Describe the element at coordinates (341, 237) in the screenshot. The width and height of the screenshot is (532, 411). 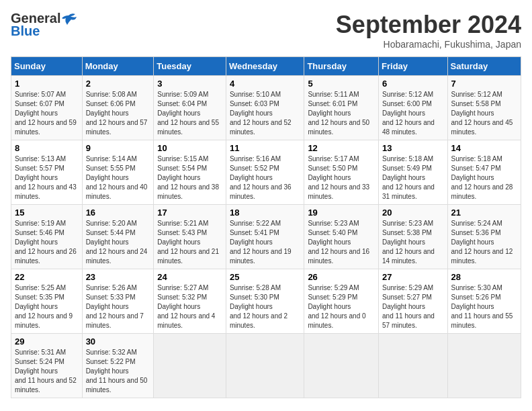
I see `calendar-day-cell: 19 Sunrise: 5:23 AMSunset: 5:40 PMDaylig…` at that location.